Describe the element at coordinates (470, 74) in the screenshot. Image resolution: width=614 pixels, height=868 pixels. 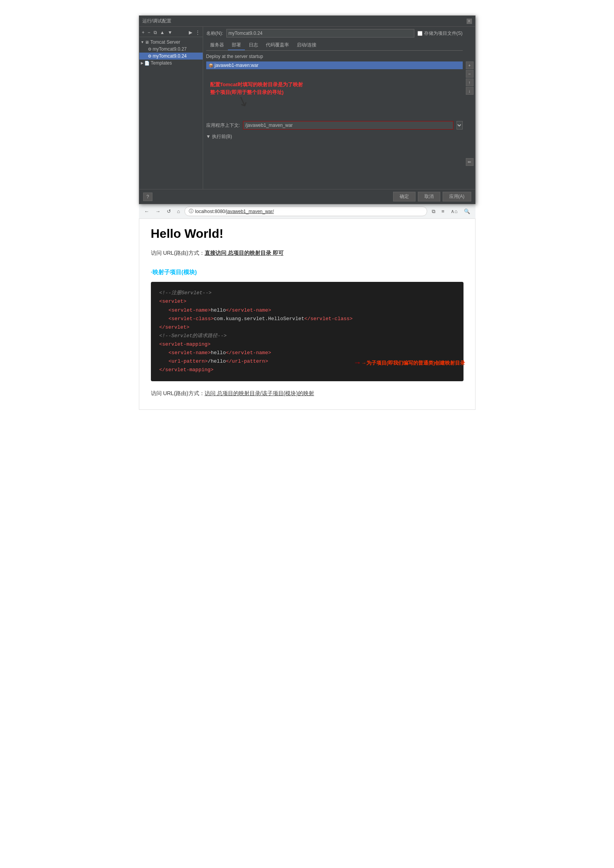
I see `remove-deploy-button: −` at that location.